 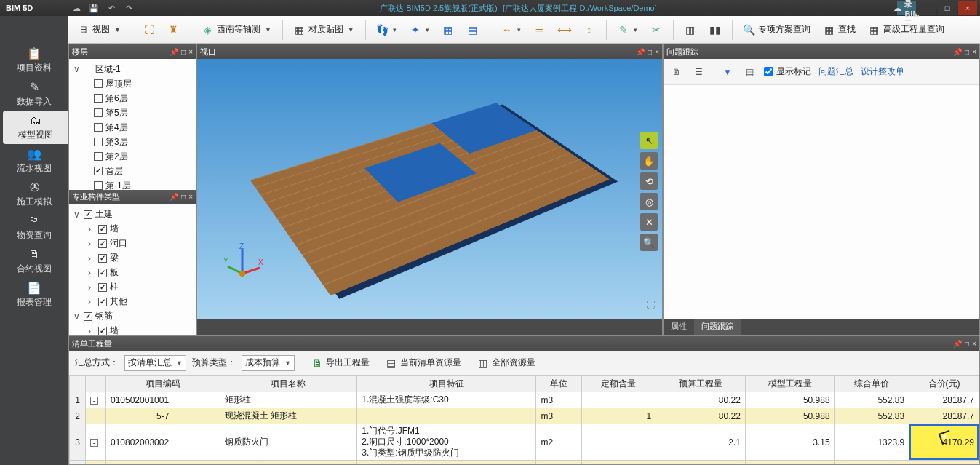 What do you see at coordinates (143, 184) in the screenshot?
I see `floor-item: 第-1层` at bounding box center [143, 184].